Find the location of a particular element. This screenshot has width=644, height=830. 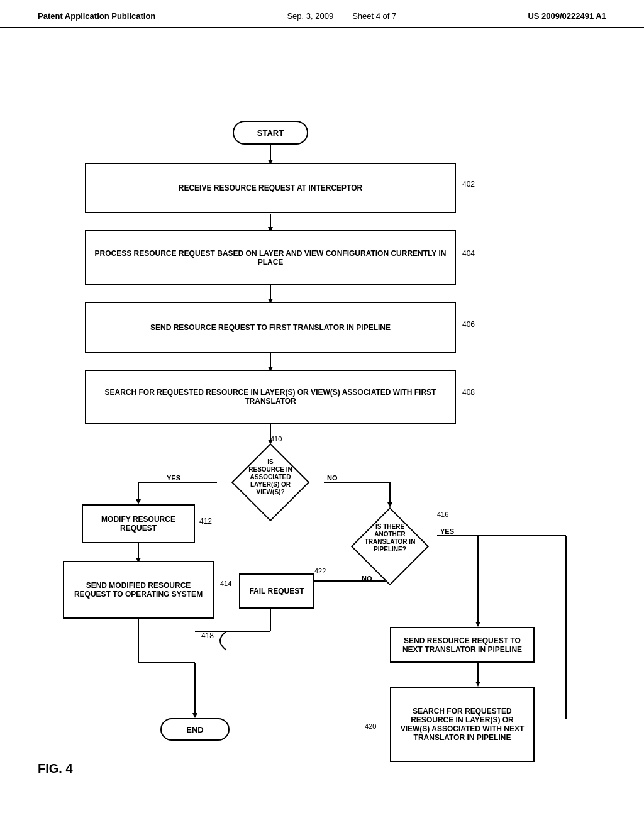

tag-422: 422 is located at coordinates (320, 571).